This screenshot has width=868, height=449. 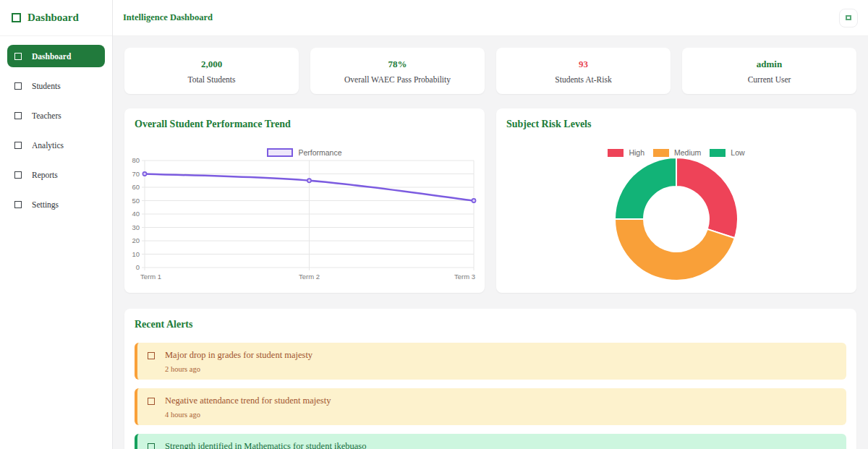 I want to click on stat-value: 93, so click(x=583, y=64).